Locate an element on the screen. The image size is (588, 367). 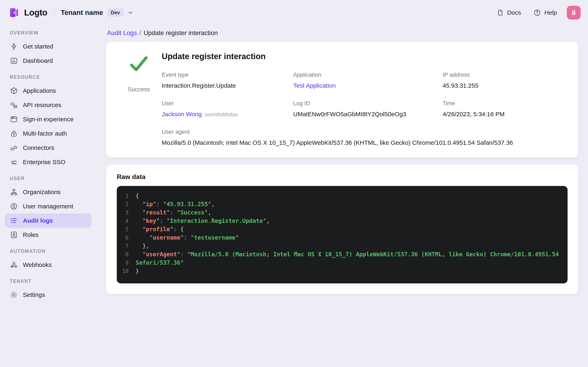
fields-grid: Event type Interaction.Register.Update A… is located at coordinates (364, 109).